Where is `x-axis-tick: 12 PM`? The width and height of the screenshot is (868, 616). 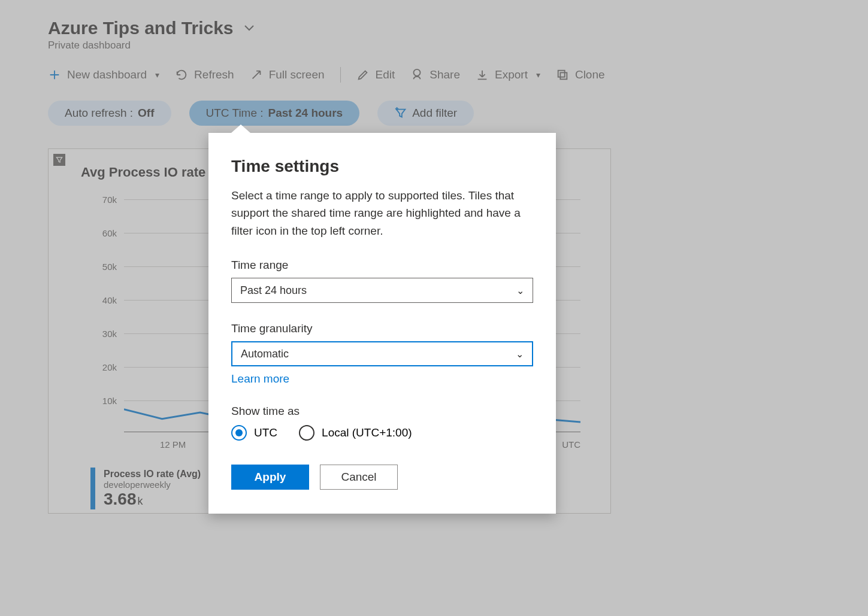 x-axis-tick: 12 PM is located at coordinates (173, 444).